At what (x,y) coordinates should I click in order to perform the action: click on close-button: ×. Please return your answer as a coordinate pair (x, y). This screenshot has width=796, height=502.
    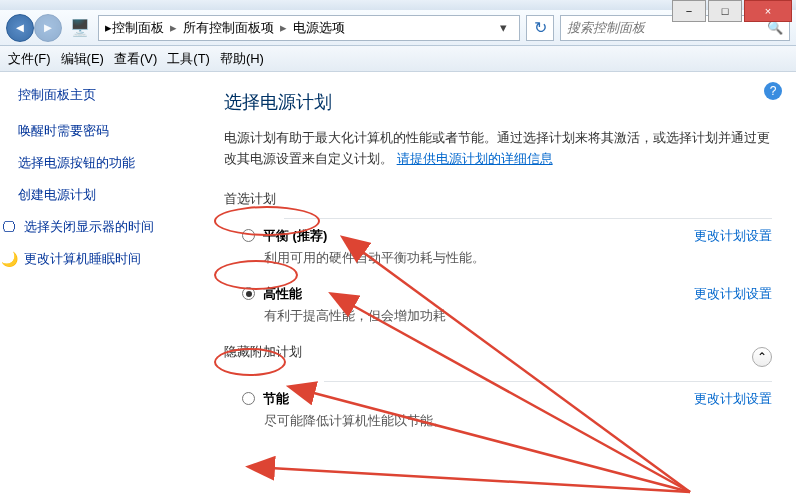
    Looking at the image, I should click on (768, 11).